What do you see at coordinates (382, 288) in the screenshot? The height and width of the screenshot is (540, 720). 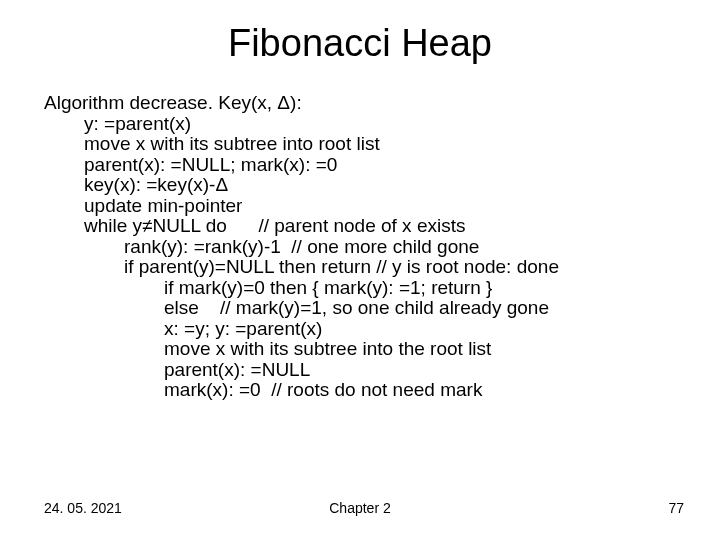 I see `algo-line: if mark(y)=0 then { mark(y): =1; return …` at bounding box center [382, 288].